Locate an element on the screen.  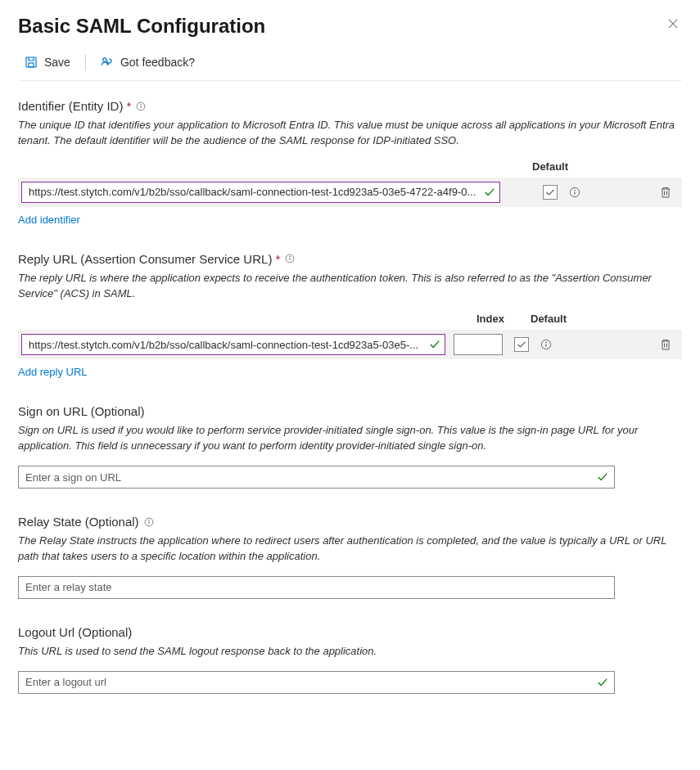
relay-state-description: The Relay State instructs the applicatio… is located at coordinates (350, 549).